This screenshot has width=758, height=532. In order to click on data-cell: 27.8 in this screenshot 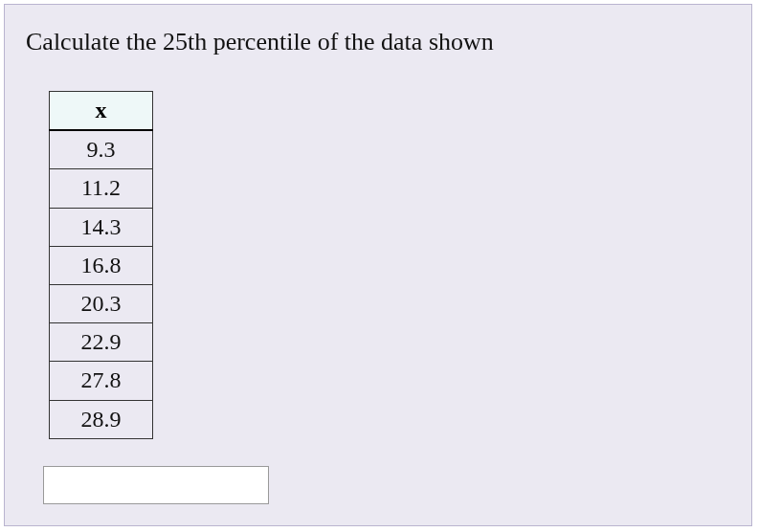, I will do `click(101, 381)`.